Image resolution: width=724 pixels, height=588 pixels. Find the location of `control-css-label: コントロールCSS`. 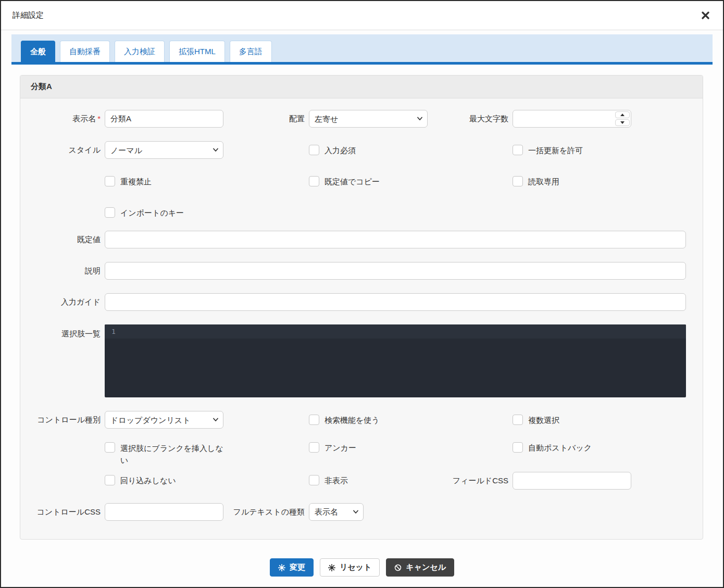

control-css-label: コントロールCSS is located at coordinates (63, 512).